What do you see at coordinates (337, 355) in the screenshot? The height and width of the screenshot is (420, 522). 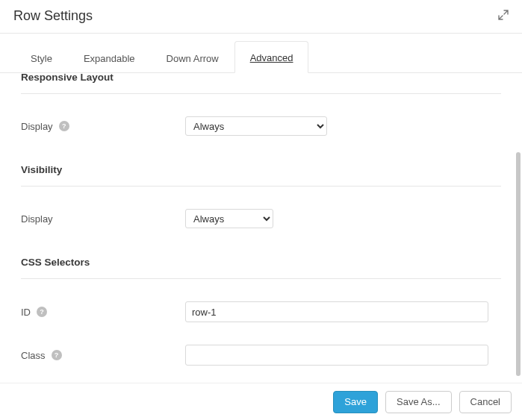 I see `input-css-class` at bounding box center [337, 355].